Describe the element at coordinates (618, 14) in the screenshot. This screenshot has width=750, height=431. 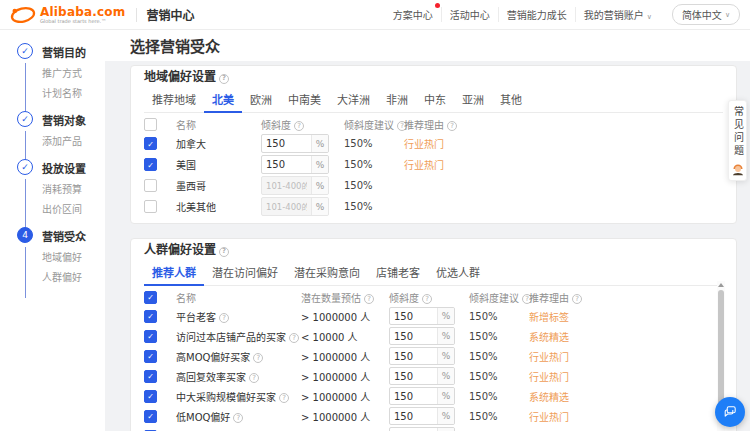
I see `nav-item: 我的营销账户` at that location.